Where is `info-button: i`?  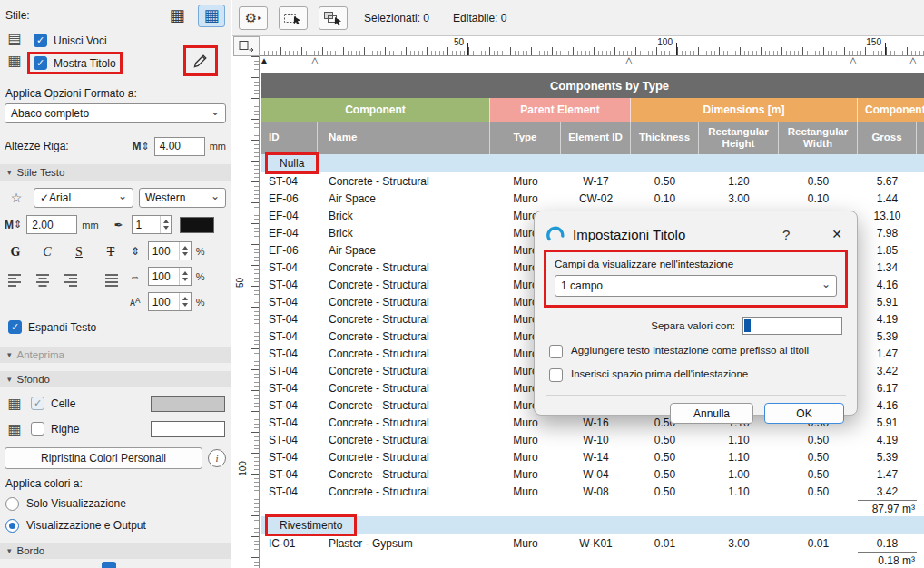
info-button: i is located at coordinates (217, 458).